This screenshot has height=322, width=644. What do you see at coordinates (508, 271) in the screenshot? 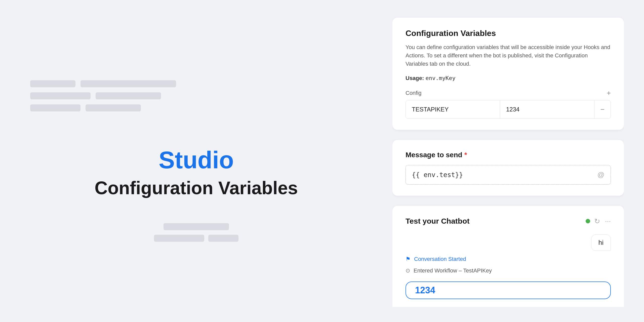
I see `chat-area: hi ⚑ Conversation Started ⊙ Entered Work…` at bounding box center [508, 271].